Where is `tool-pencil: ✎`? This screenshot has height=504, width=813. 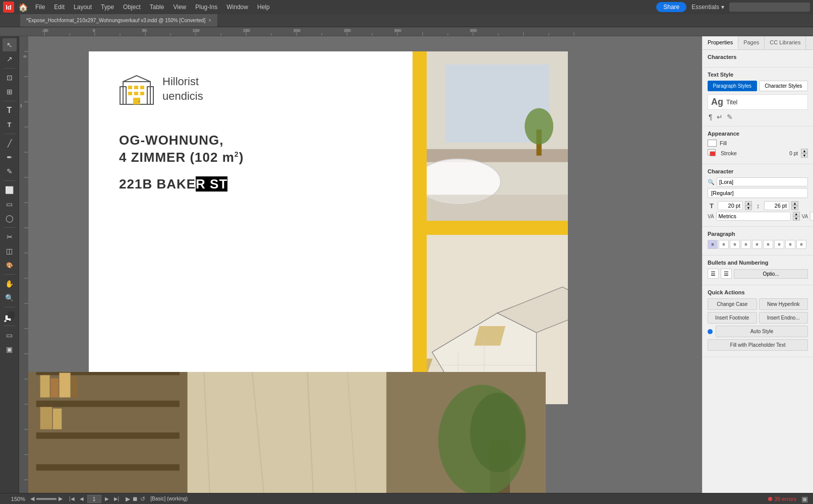 tool-pencil: ✎ is located at coordinates (10, 171).